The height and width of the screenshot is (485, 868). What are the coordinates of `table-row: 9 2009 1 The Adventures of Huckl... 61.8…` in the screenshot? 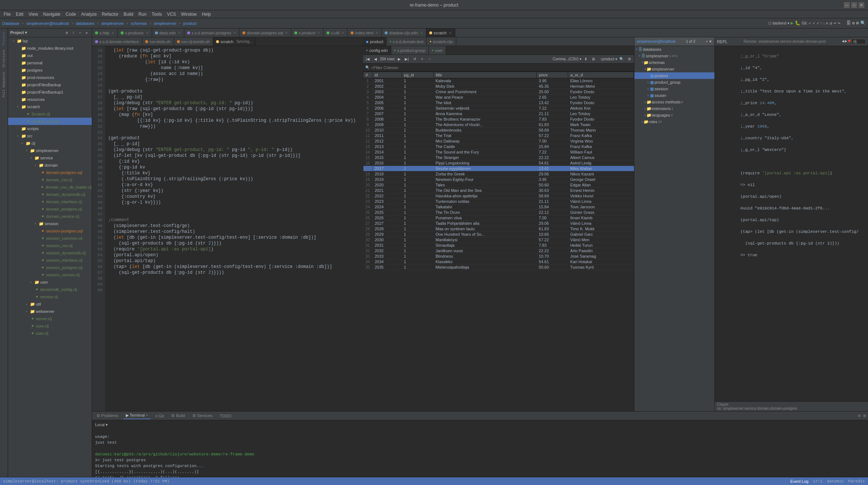 It's located at (499, 125).